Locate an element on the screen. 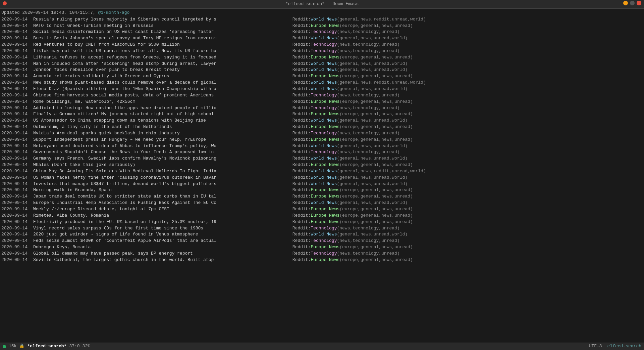  source-feed: Technology is located at coordinates (324, 228).